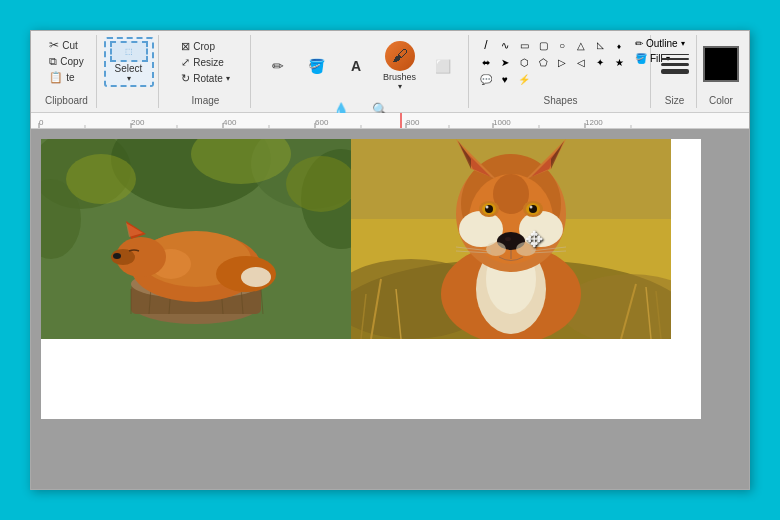  I want to click on outline-pencil-icon: ✏, so click(639, 44).